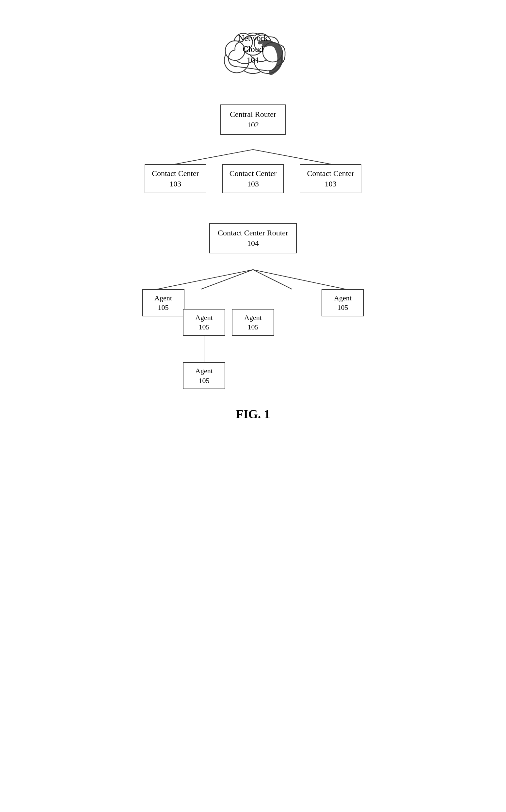  What do you see at coordinates (253, 120) in the screenshot?
I see `central-router-node: Central Router 102` at bounding box center [253, 120].